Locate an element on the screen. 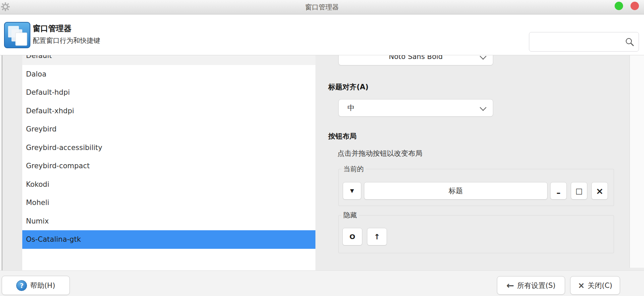 The image size is (644, 296). button-layout-hint: 点击并拖动按钮以改变布局 is located at coordinates (380, 153).